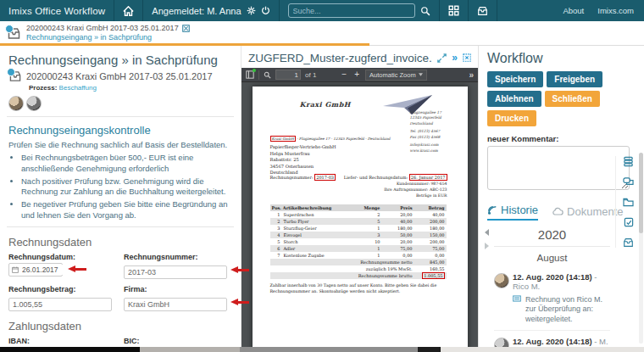  I want to click on double-chevron-icon: », so click(454, 58).